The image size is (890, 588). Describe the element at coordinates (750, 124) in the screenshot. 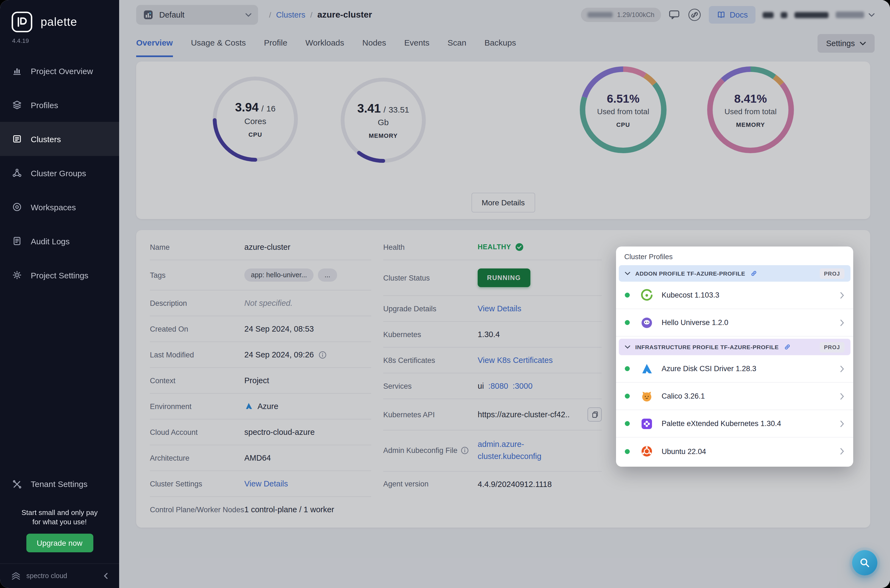

I see `memory-donut-label: MEMORY` at that location.